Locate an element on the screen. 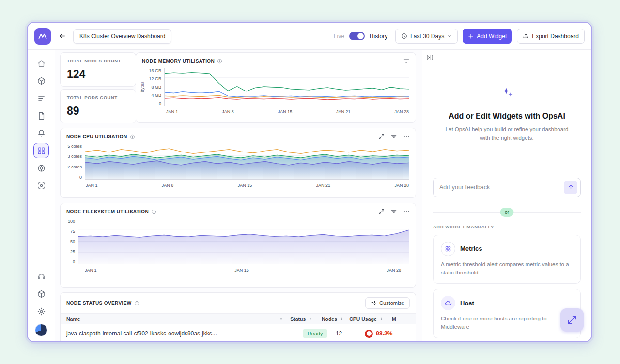 The width and height of the screenshot is (620, 364). left-sidebar is located at coordinates (42, 196).